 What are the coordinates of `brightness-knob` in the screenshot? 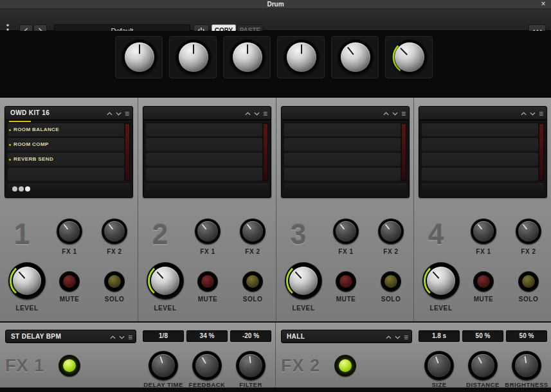 It's located at (527, 366).